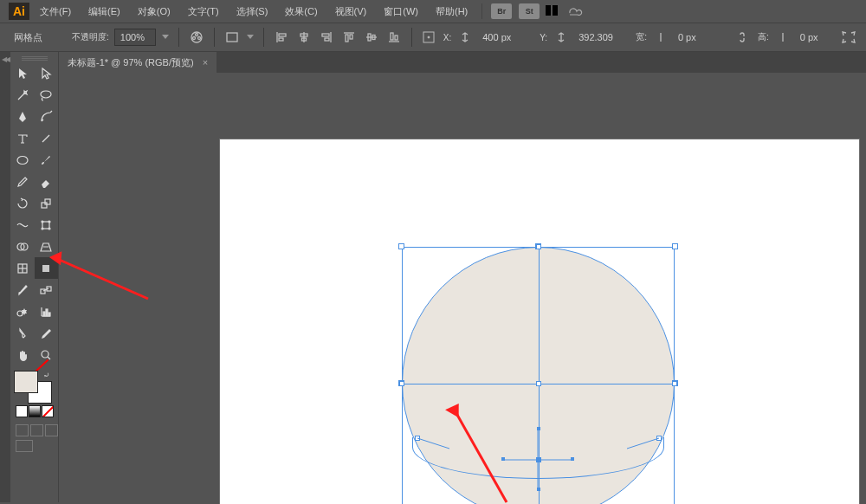  I want to click on opacity-dropdown, so click(165, 37).